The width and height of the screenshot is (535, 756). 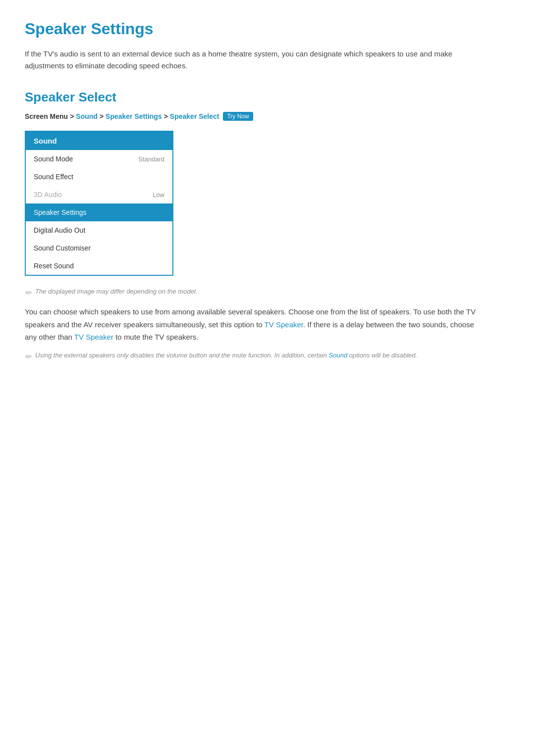 What do you see at coordinates (253, 356) in the screenshot?
I see `note-2-block: ✏ Using the external speakers only disab…` at bounding box center [253, 356].